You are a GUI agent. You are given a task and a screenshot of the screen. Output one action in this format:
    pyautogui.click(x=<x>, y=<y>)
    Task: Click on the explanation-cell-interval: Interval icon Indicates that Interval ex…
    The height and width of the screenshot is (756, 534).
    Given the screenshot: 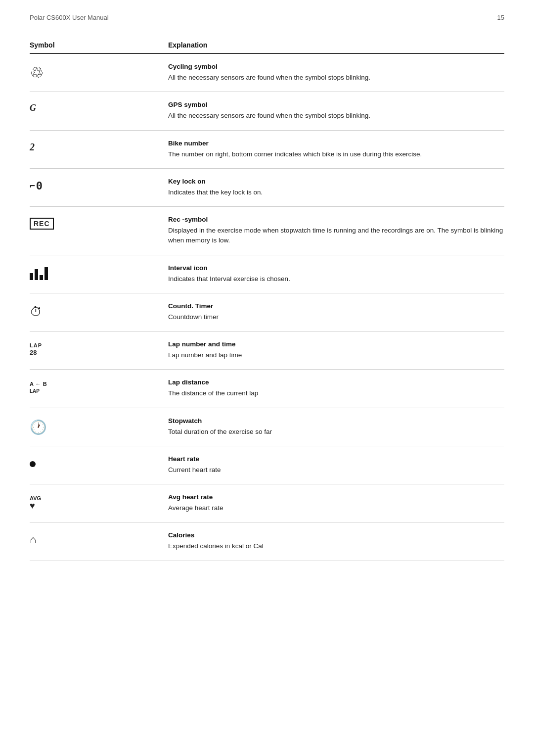 What is the action you would take?
    pyautogui.click(x=336, y=274)
    